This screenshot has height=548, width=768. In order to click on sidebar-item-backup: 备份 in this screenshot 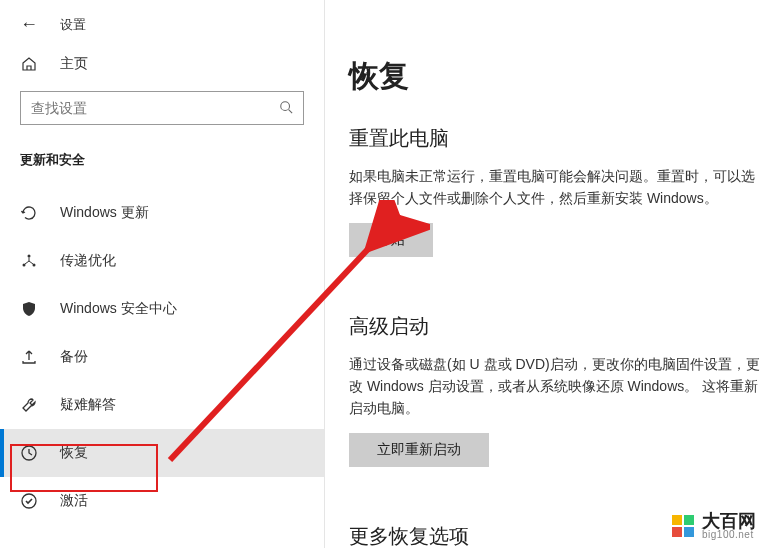, I will do `click(162, 357)`.